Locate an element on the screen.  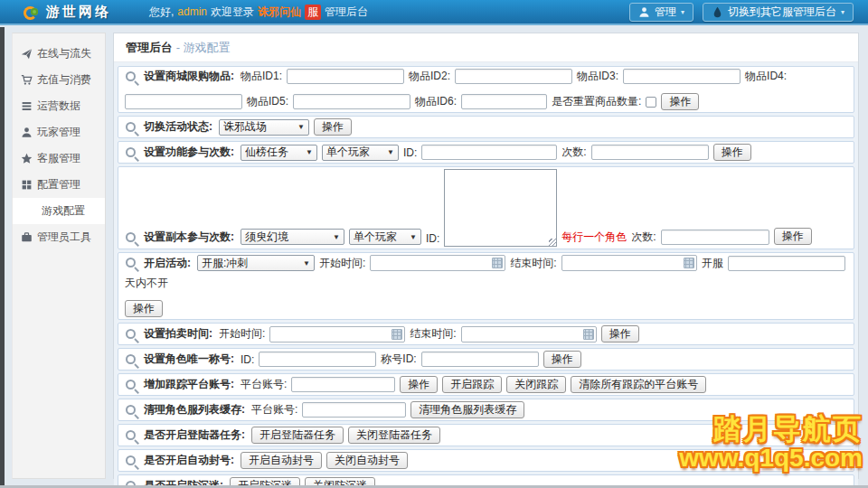
sidebar-item-label: 玩家管理 is located at coordinates (59, 132).